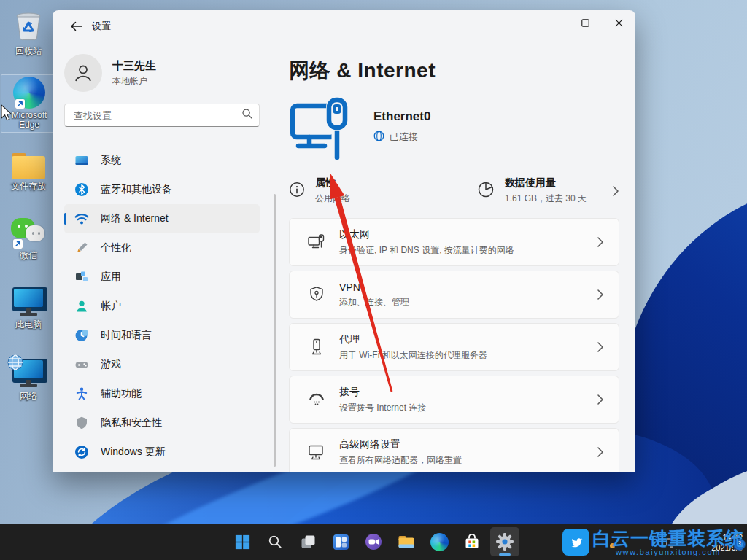  What do you see at coordinates (242, 542) in the screenshot?
I see `start-button` at bounding box center [242, 542].